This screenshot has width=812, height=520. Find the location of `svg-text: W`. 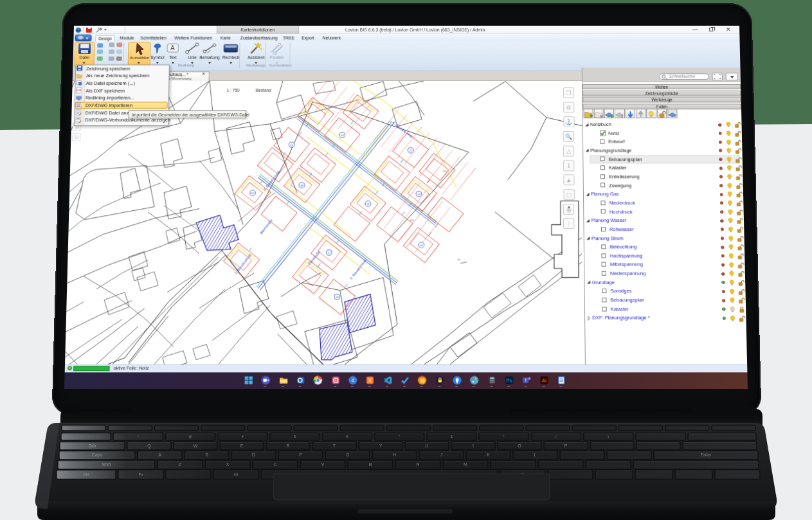

svg-text: W is located at coordinates (195, 446).